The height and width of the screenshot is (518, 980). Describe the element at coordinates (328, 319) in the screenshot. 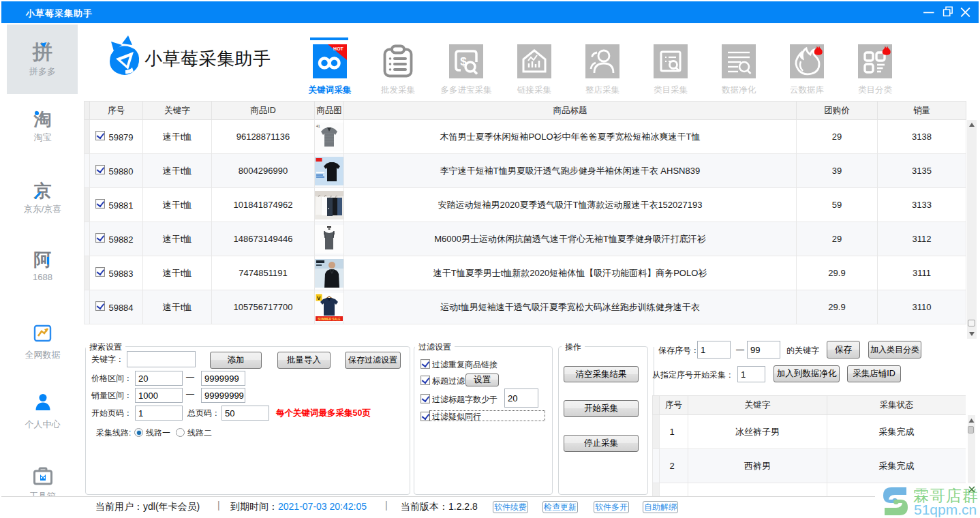

I see `svg-text: SUMMER SALE` at that location.